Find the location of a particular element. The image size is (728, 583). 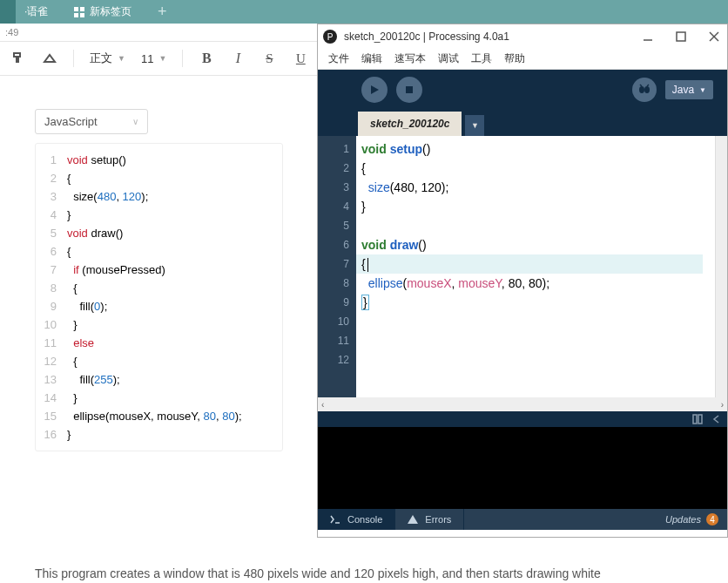

debug-icon is located at coordinates (644, 90).